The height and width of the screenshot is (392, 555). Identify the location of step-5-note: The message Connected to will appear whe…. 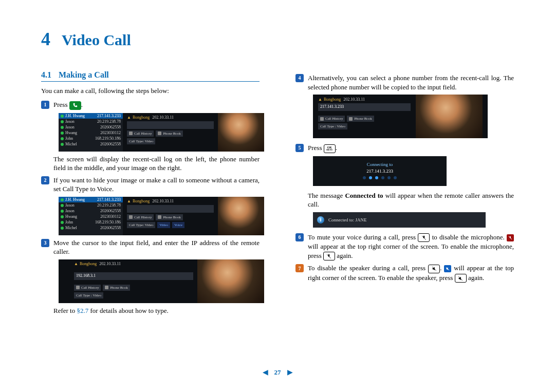
(405, 200).